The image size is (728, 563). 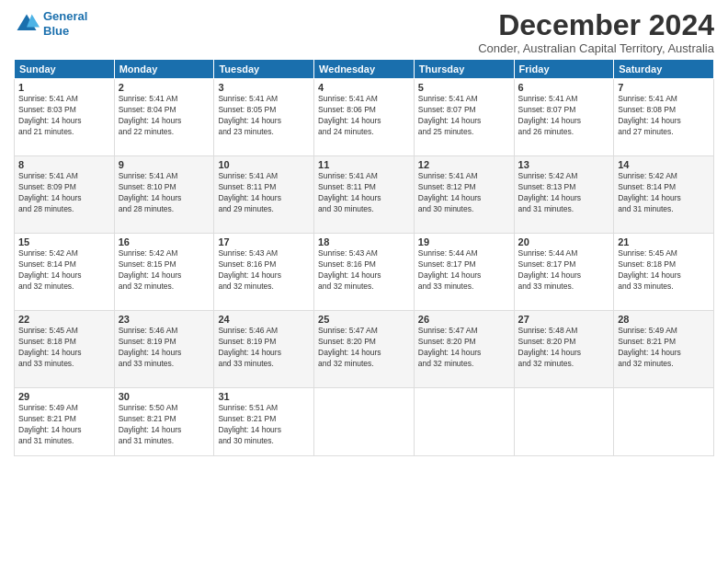 I want to click on calendar-cell: 21 Sunrise: 5:45 AMSunset: 8:18 PMDaylig…, so click(x=664, y=272).